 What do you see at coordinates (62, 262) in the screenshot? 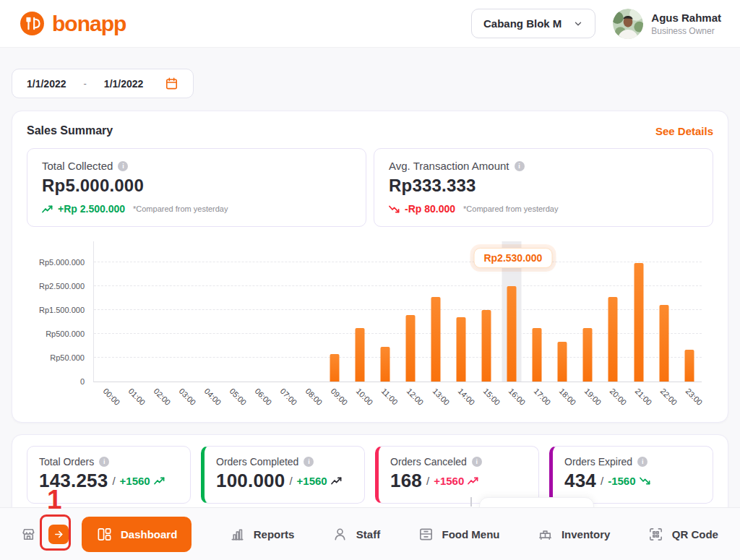
I see `y-axis-tick: Rp5.000.000` at bounding box center [62, 262].